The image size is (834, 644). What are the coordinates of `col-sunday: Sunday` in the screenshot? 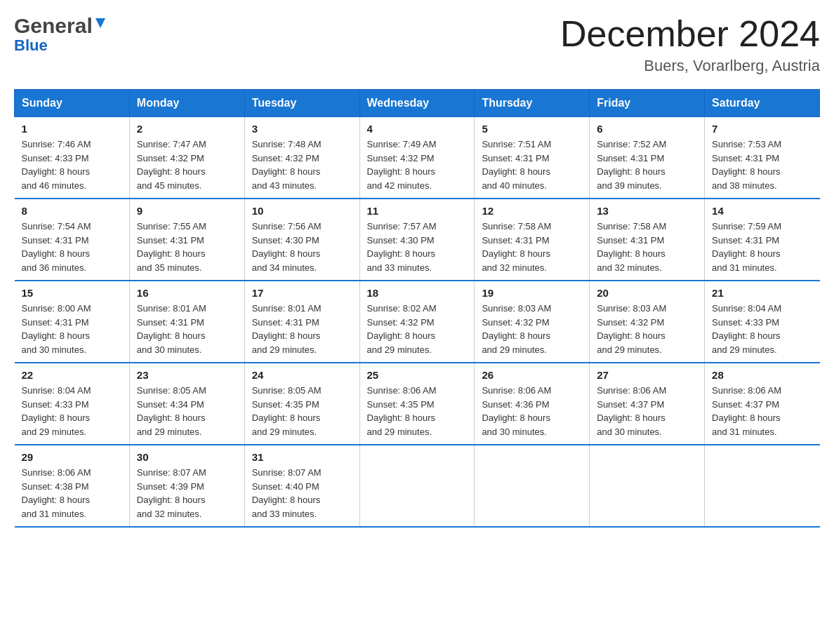 It's located at (72, 104).